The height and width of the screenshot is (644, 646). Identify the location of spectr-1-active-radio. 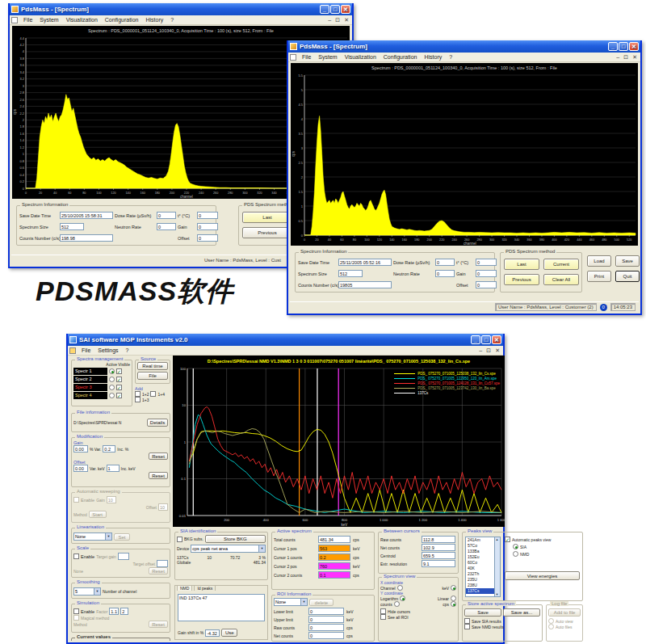
(111, 372).